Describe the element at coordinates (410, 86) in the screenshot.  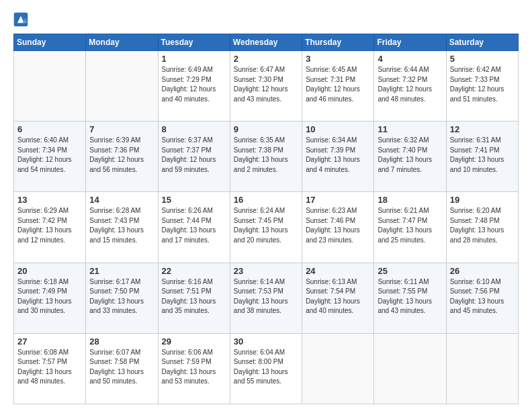
I see `calendar-cell: 4Sunrise: 6:44 AMSunset: 7:32 PMDaylight…` at that location.